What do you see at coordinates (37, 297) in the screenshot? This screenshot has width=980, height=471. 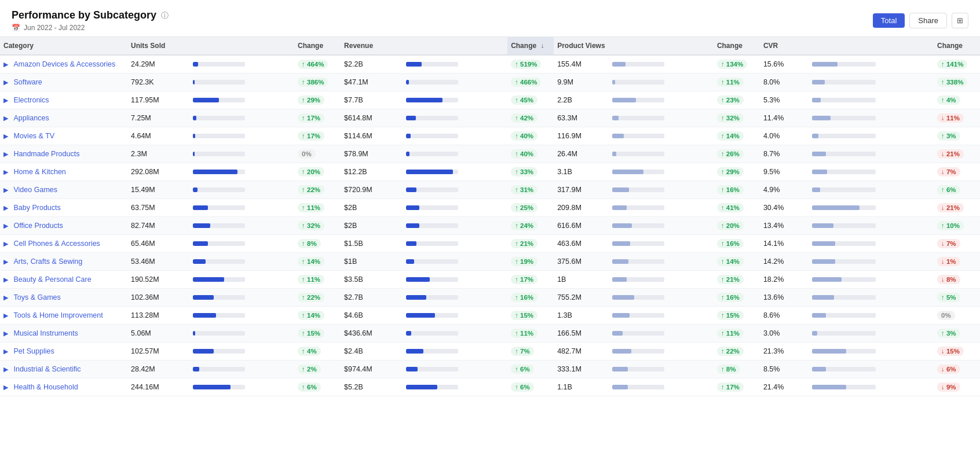 I see `category-link: Toys & Games` at bounding box center [37, 297].